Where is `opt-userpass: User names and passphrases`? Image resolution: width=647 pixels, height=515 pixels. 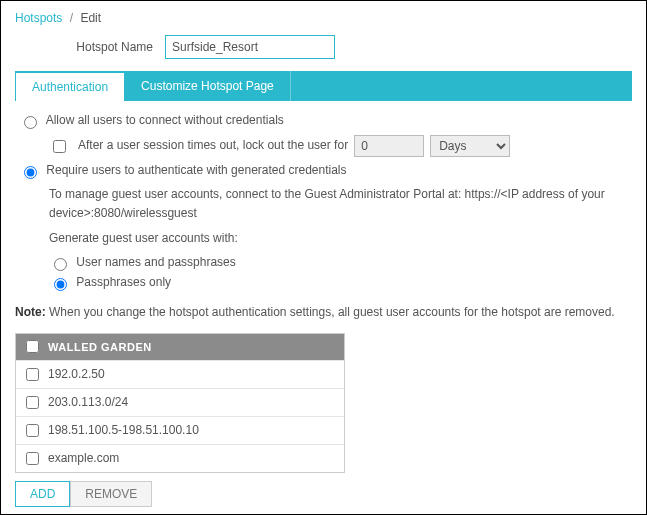 opt-userpass: User names and passphrases is located at coordinates (142, 262).